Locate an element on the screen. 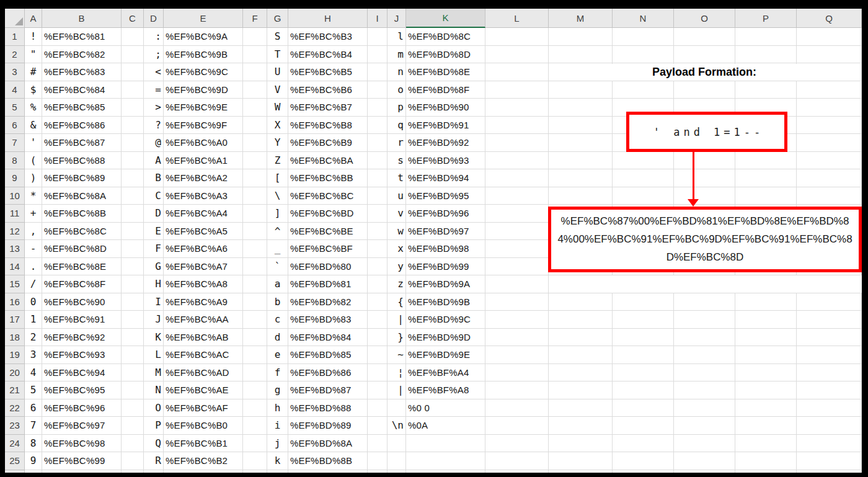  cell-o13 is located at coordinates (704, 249).